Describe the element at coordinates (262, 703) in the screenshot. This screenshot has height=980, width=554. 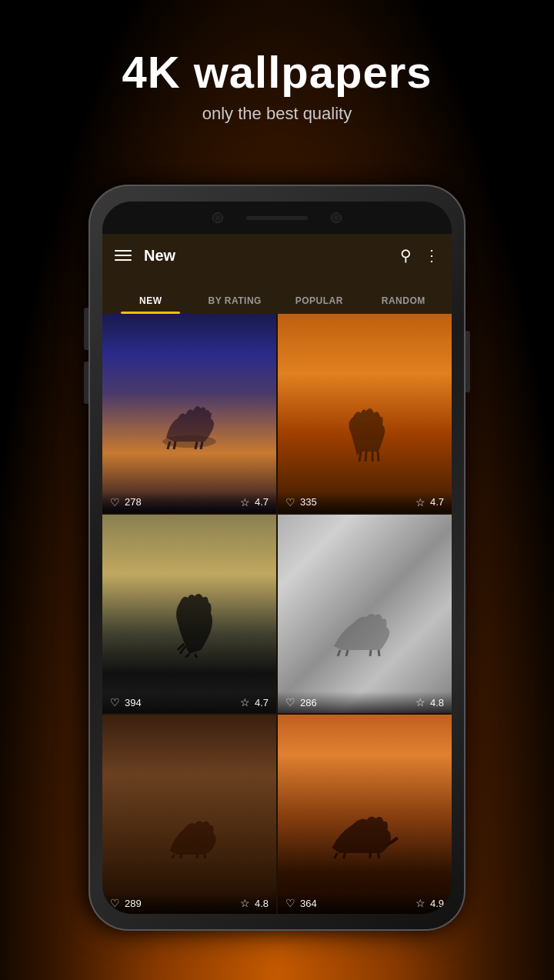
I see `rating-3: 4.7` at that location.